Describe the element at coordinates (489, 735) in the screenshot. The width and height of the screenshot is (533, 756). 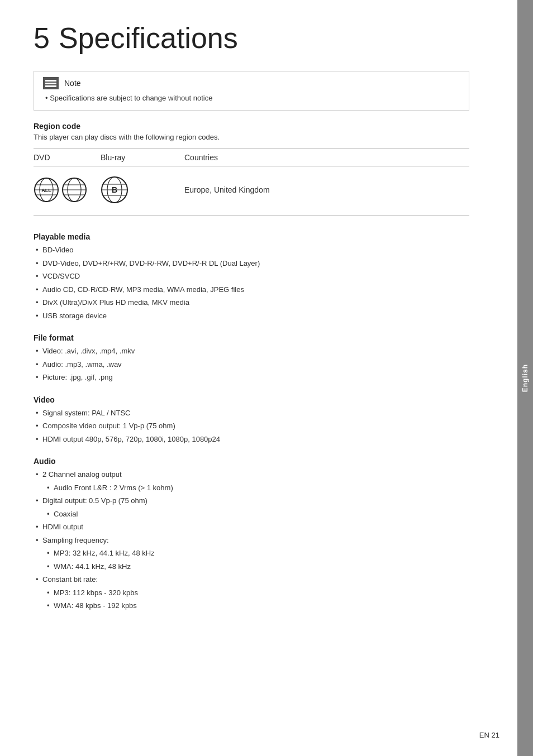
I see `footer-text: EN 21` at that location.